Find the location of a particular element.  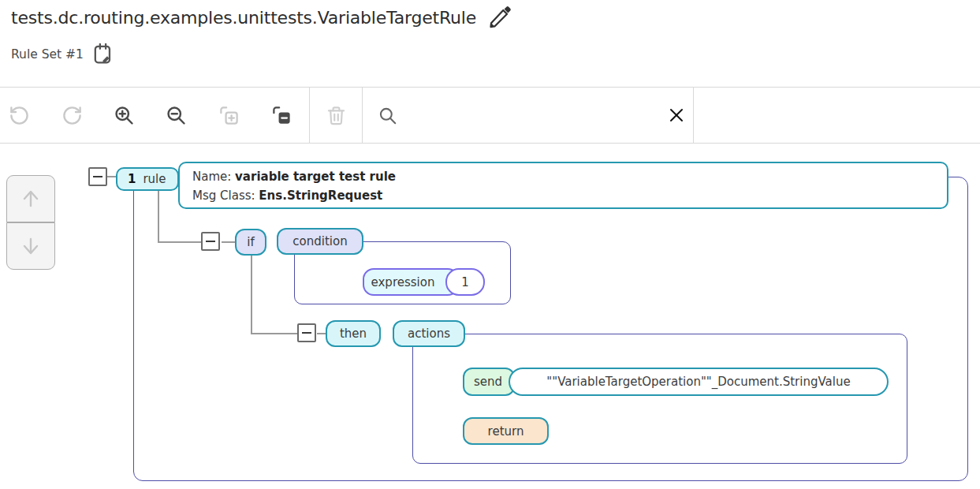

undo-button is located at coordinates (19, 115).